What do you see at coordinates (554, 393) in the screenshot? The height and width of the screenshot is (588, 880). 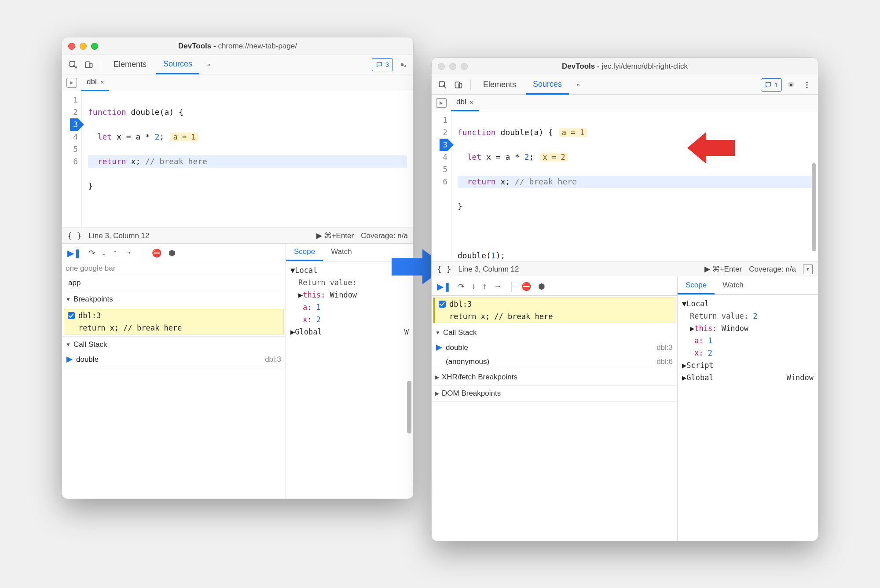 I see `dom-breakpoints-header: ▶DOM Breakpoints` at bounding box center [554, 393].